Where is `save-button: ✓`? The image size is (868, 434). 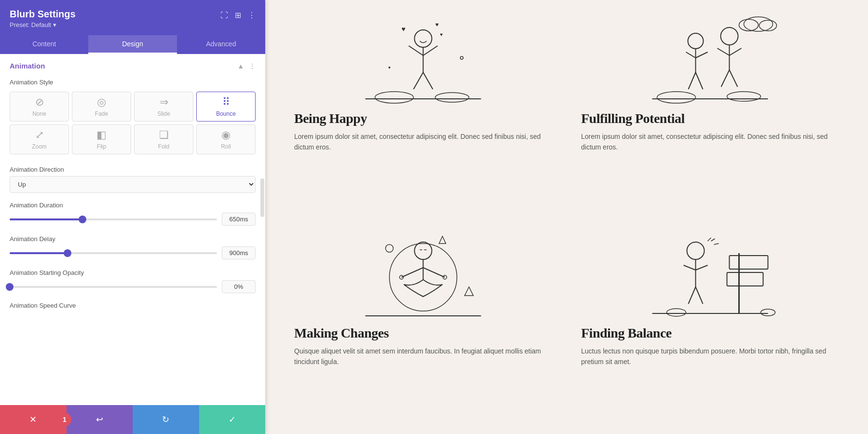 save-button: ✓ is located at coordinates (232, 420).